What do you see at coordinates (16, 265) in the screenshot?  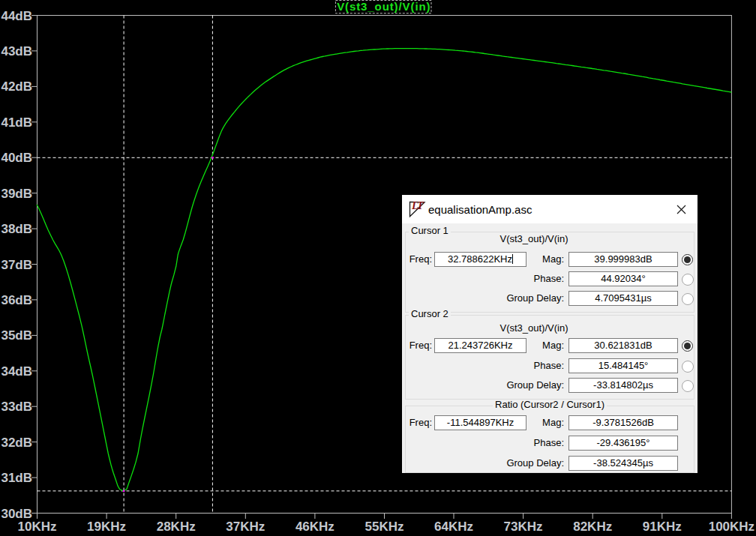 I see `svg-text: 37dB` at bounding box center [16, 265].